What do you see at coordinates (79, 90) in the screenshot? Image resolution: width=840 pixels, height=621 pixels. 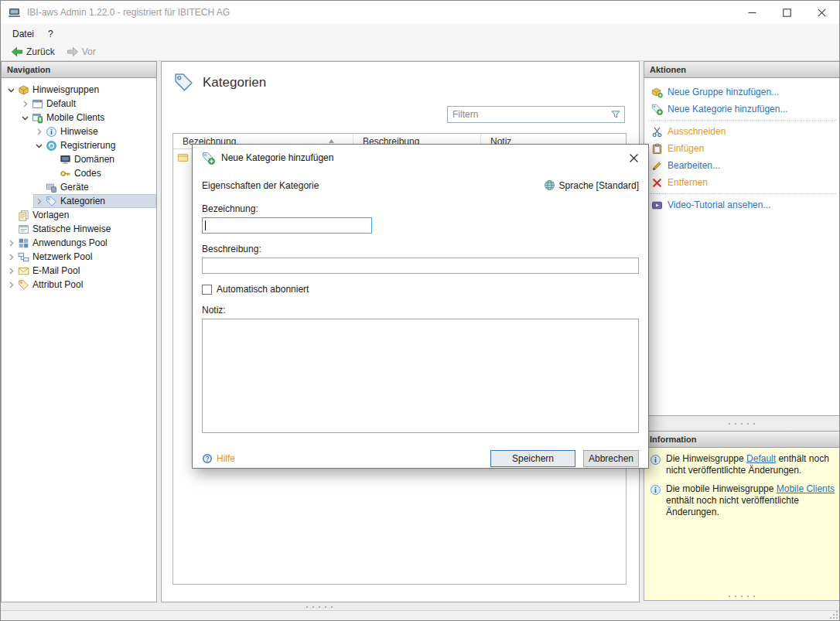 I see `tree-item-hinweisgruppen: Hinweisgruppen` at bounding box center [79, 90].